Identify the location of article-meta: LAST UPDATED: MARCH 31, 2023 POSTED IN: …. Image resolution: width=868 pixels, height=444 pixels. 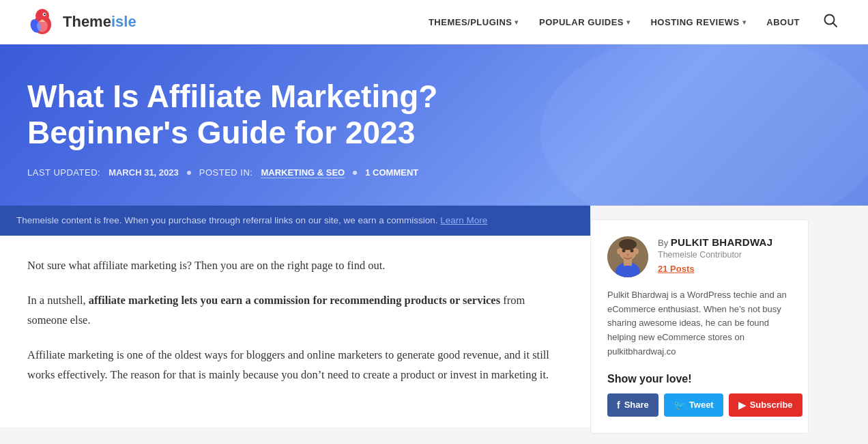
(434, 173).